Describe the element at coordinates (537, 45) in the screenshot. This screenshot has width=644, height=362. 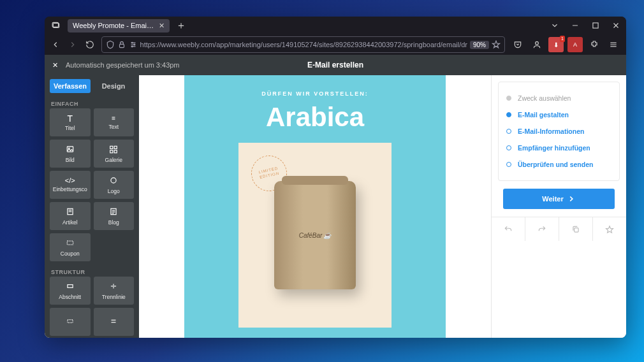
I see `account-icon` at that location.